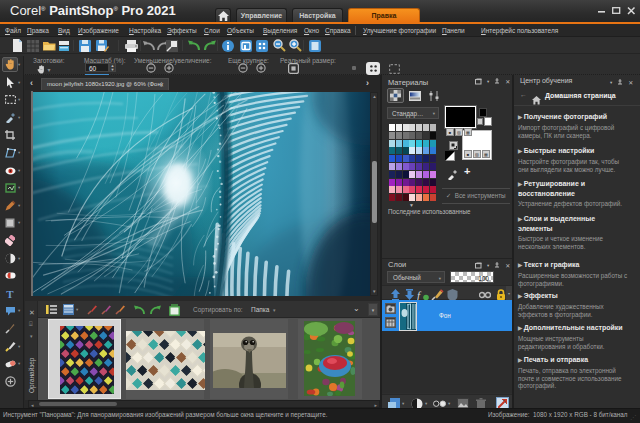 Image resolution: width=640 pixels, height=423 pixels. What do you see at coordinates (420, 295) in the screenshot?
I see `svg-text: f` at bounding box center [420, 295].